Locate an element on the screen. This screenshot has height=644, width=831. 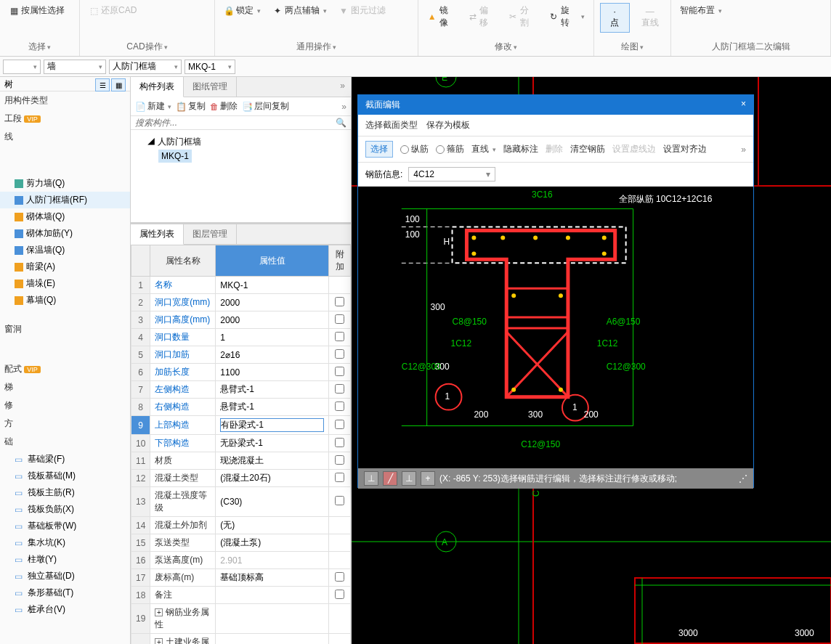
delete-button: 🗑删除 is located at coordinates (224, 106).